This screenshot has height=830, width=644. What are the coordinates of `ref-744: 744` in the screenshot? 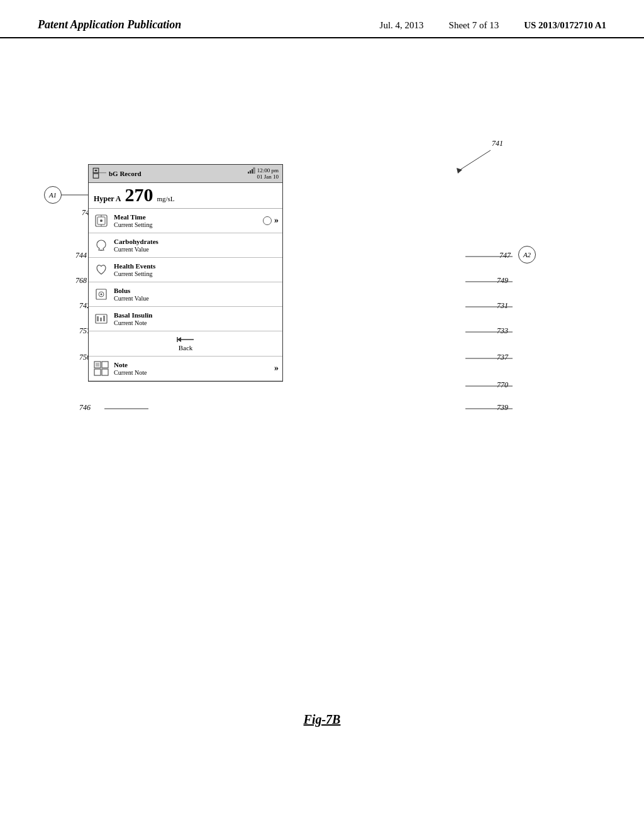 It's located at (81, 255).